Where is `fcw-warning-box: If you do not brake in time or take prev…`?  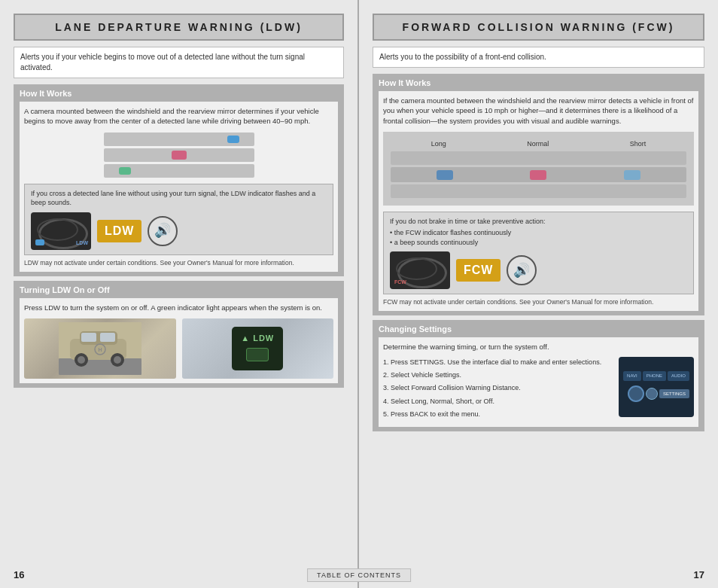
fcw-warning-box: If you do not brake in time or take prev… is located at coordinates (539, 253).